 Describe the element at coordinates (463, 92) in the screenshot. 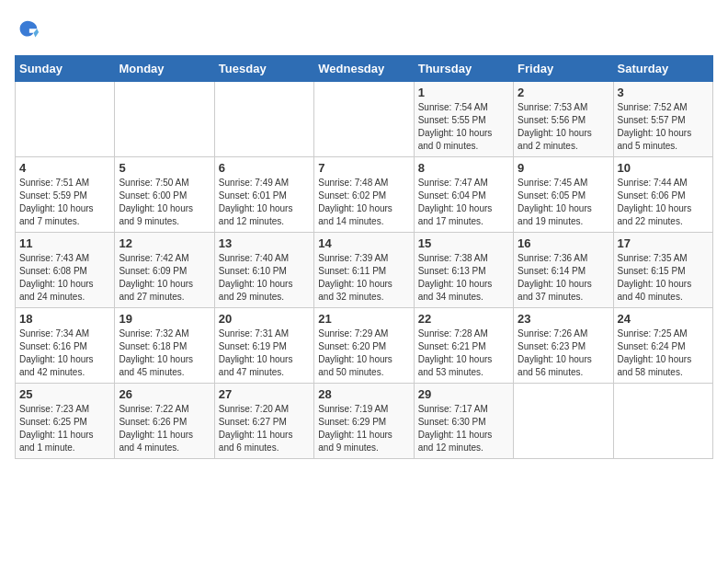

I see `day-number: 1` at that location.